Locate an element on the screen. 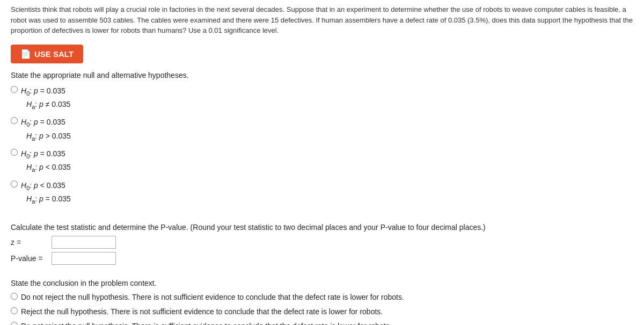 The width and height of the screenshot is (644, 325). hypothesis-option-4: H0: p < 0.035 Ha: p = 0.035 is located at coordinates (322, 193).